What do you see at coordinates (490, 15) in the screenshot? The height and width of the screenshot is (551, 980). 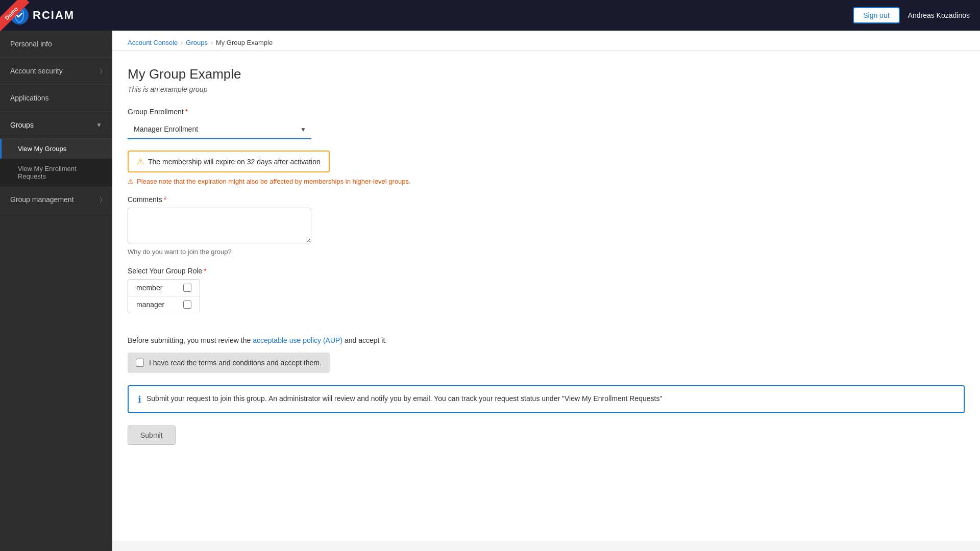 I see `top-navigation: Demo RCIAM Sign out Andreas Kozadinos` at bounding box center [490, 15].